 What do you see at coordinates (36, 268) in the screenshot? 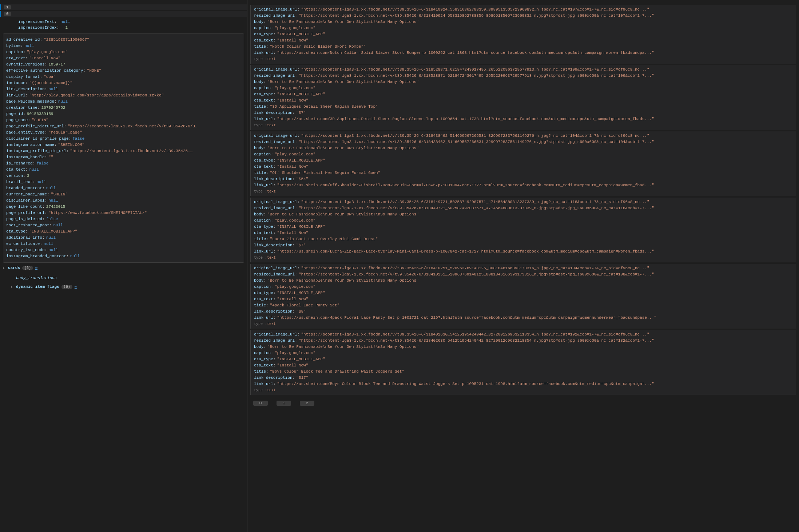
I see `cards-link: ∞` at bounding box center [36, 268].